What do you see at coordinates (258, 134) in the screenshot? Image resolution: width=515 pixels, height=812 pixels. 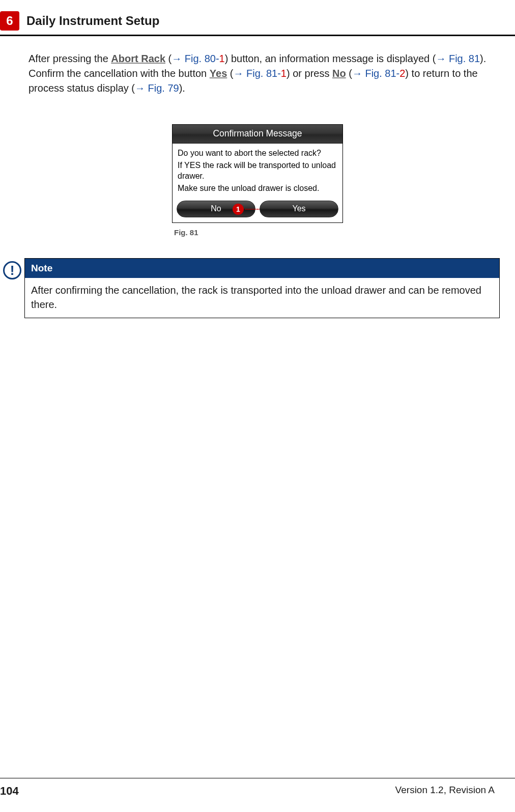 I see `dialog-title: Confirmation Message` at bounding box center [258, 134].